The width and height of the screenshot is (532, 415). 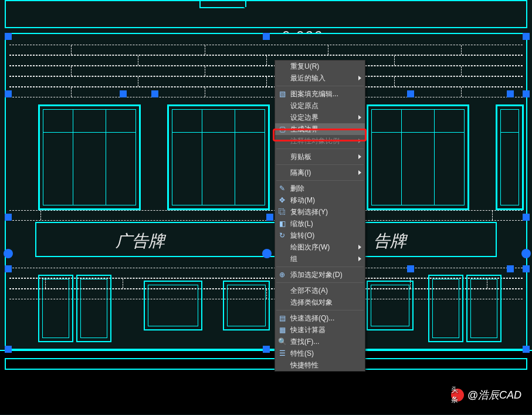 What do you see at coordinates (282, 318) in the screenshot?
I see `quick-select-icon: ▤` at bounding box center [282, 318].